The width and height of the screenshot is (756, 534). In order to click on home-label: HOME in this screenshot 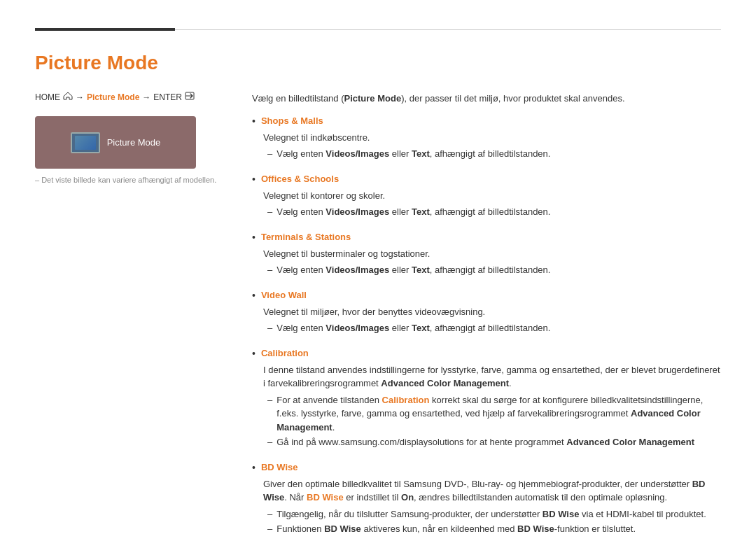, I will do `click(48, 97)`.